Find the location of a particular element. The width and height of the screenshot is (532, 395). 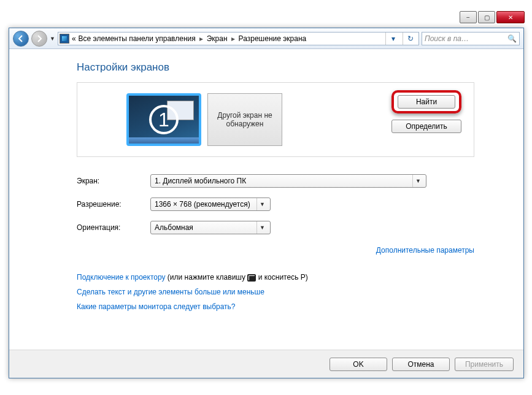

orientation-label: Ориентация: is located at coordinates (114, 228).